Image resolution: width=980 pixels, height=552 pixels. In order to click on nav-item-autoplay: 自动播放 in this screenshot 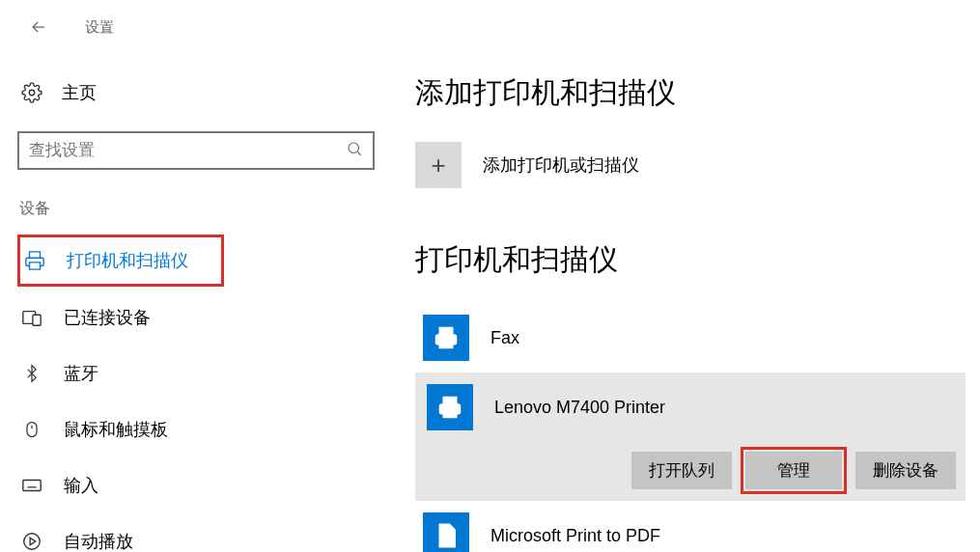, I will do `click(202, 535)`.